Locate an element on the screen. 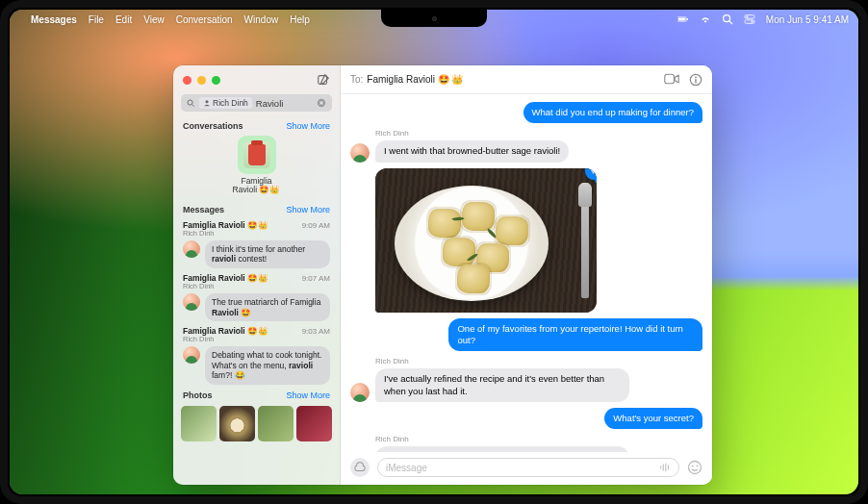 The height and width of the screenshot is (504, 868). section-conversations-title: Conversations is located at coordinates (214, 126).